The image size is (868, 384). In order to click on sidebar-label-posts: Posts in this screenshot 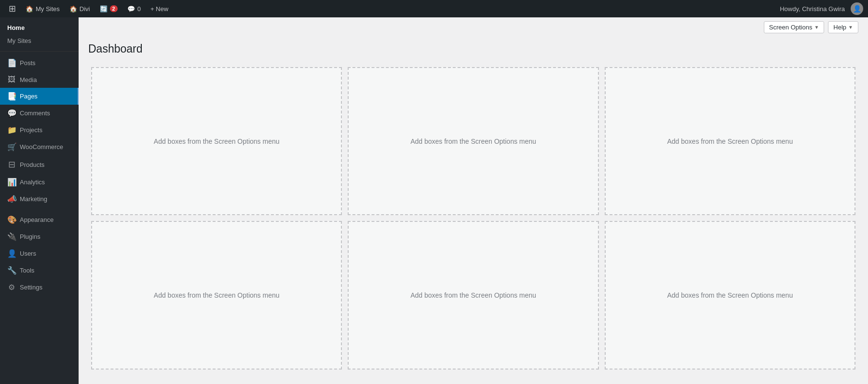, I will do `click(28, 63)`.